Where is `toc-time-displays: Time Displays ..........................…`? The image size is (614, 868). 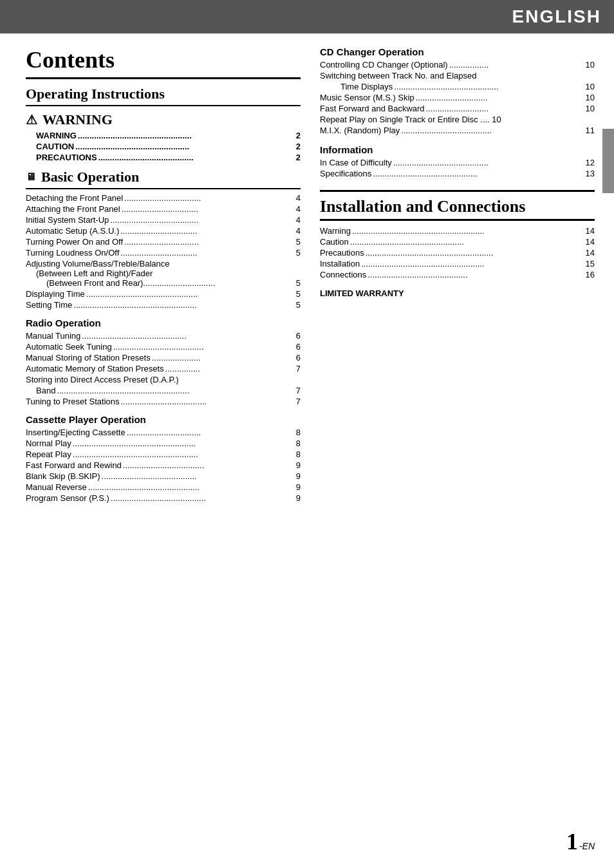
toc-time-displays: Time Displays ..........................… is located at coordinates (457, 86).